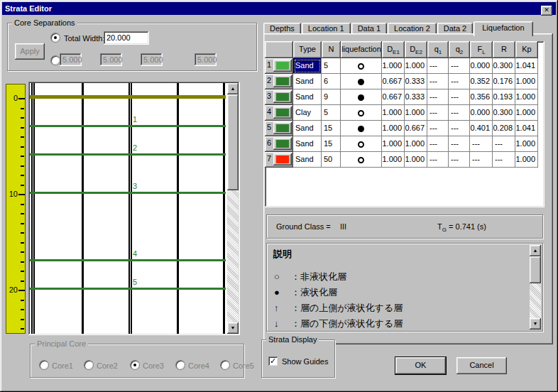 This screenshot has height=392, width=558. I want to click on separation-input-1: 5.000, so click(71, 60).